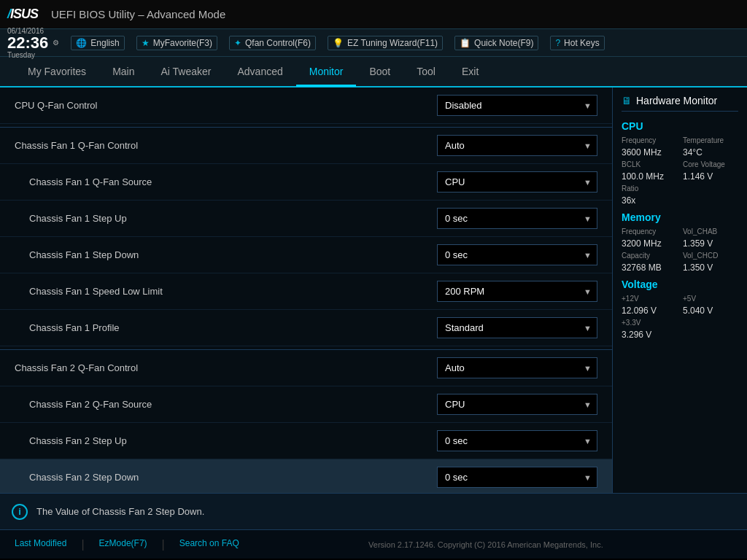  Describe the element at coordinates (649, 165) in the screenshot. I see `hw-item-label: BCLK` at that location.